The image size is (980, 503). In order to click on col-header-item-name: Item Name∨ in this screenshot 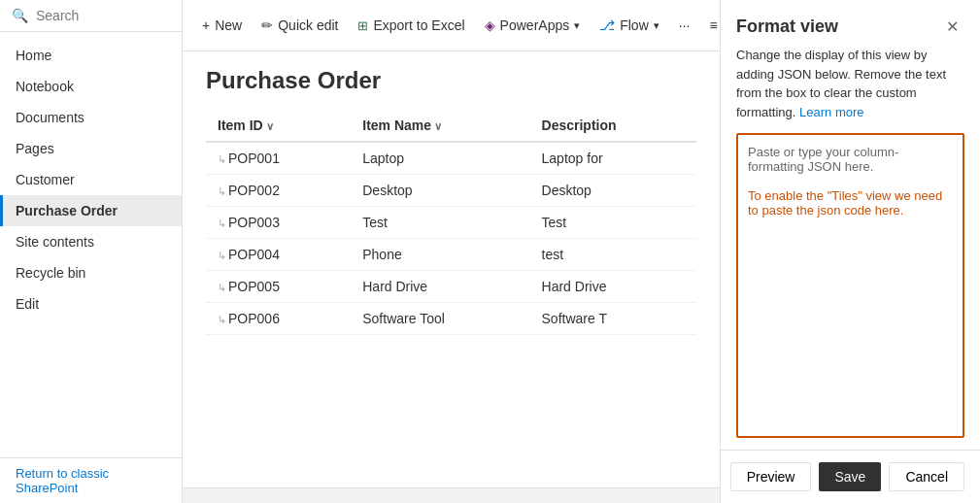, I will do `click(440, 126)`.